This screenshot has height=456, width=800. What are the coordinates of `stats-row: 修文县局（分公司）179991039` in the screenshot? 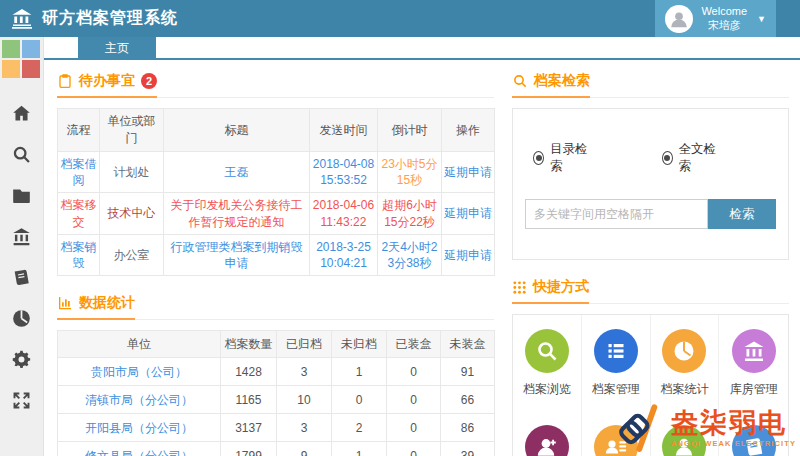 It's located at (276, 449).